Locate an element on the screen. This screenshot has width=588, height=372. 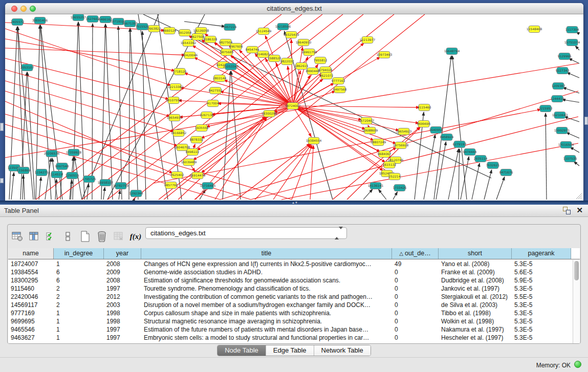
float-panel-icon is located at coordinates (567, 211).